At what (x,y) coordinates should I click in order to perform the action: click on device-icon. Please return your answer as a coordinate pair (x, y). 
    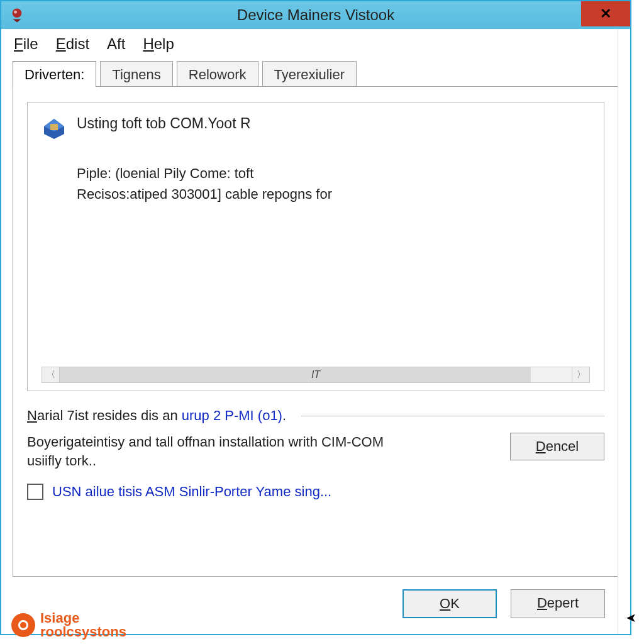
    Looking at the image, I should click on (54, 128).